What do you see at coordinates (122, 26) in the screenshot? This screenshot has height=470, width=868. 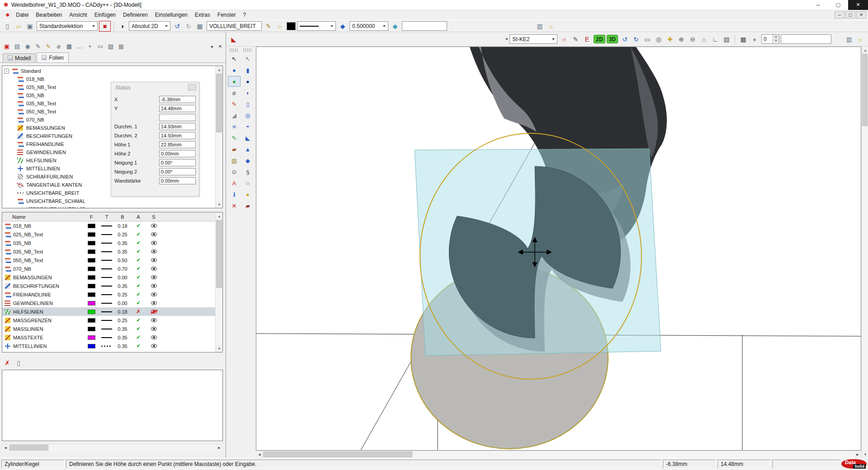 I see `color-picker-icon: ◑` at bounding box center [122, 26].